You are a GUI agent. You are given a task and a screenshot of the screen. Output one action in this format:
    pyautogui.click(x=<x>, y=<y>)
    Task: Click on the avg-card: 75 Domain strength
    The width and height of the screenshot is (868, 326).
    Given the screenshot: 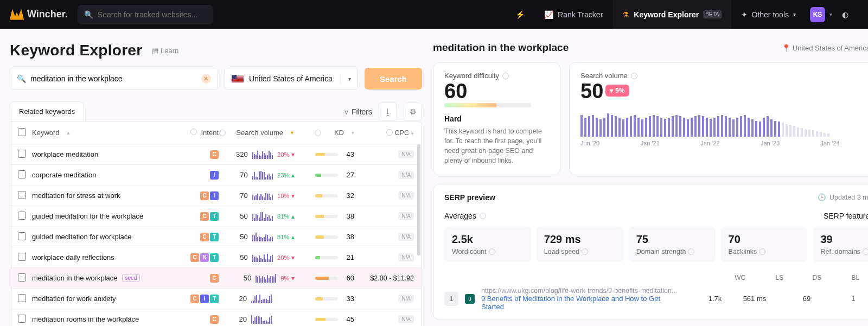 What is the action you would take?
    pyautogui.click(x=672, y=244)
    